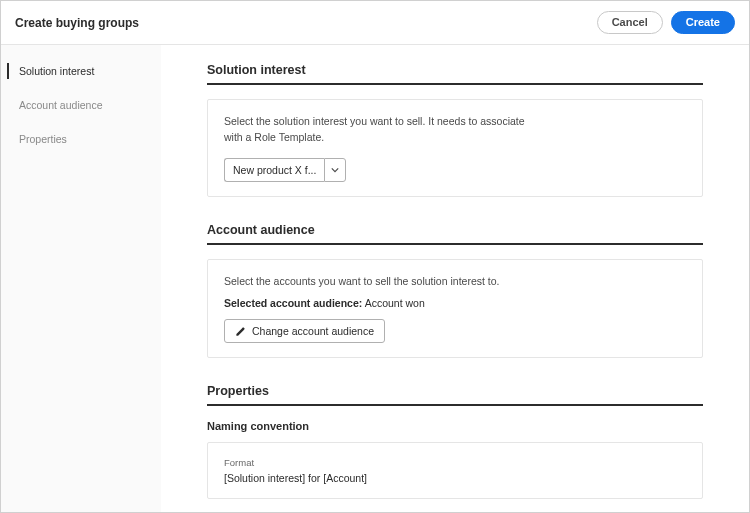 This screenshot has width=750, height=513. What do you see at coordinates (79, 139) in the screenshot?
I see `nav-item-properties: Properties` at bounding box center [79, 139].